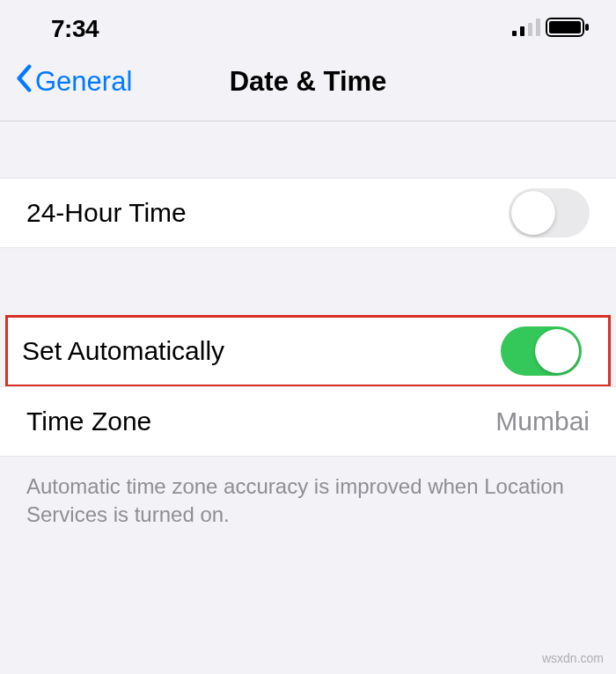 Image resolution: width=616 pixels, height=674 pixels. Describe the element at coordinates (541, 351) in the screenshot. I see `toggle-set-automatically` at that location.